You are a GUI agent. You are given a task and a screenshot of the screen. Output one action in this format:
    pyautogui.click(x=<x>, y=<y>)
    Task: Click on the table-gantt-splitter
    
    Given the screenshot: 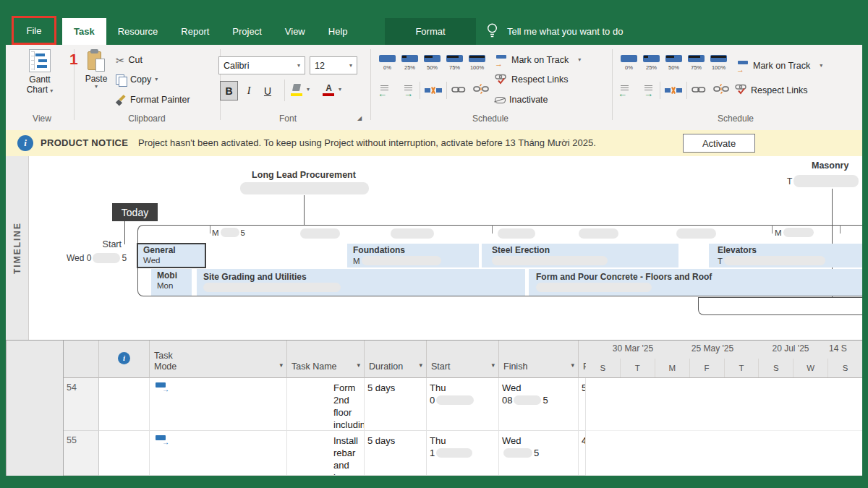 What is the action you would take?
    pyautogui.click(x=35, y=408)
    